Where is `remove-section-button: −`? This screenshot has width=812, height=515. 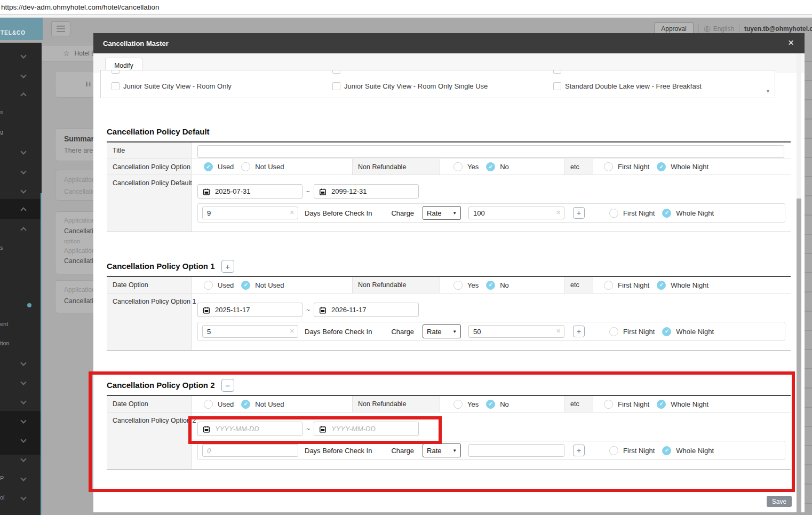
remove-section-button: − is located at coordinates (228, 385).